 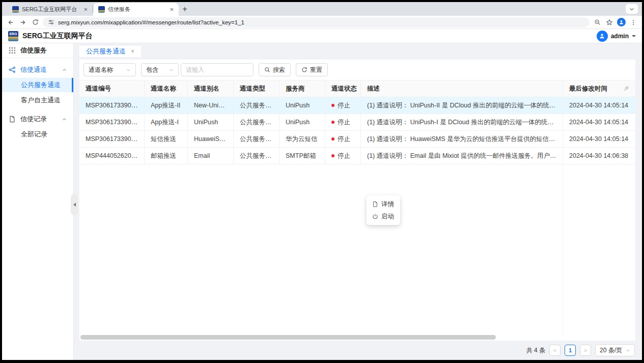 I want to click on sidebar-group-records: 信使记录, so click(x=38, y=119).